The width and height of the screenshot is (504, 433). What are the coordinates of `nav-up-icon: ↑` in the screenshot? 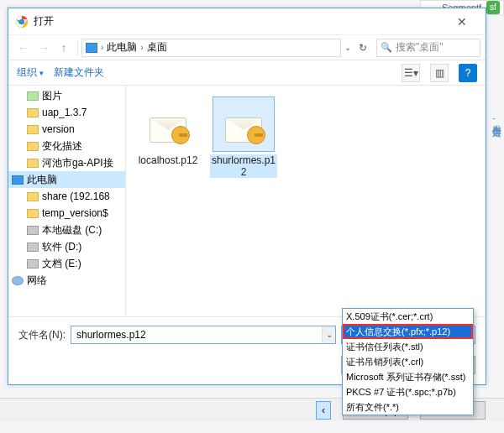 It's located at (64, 48).